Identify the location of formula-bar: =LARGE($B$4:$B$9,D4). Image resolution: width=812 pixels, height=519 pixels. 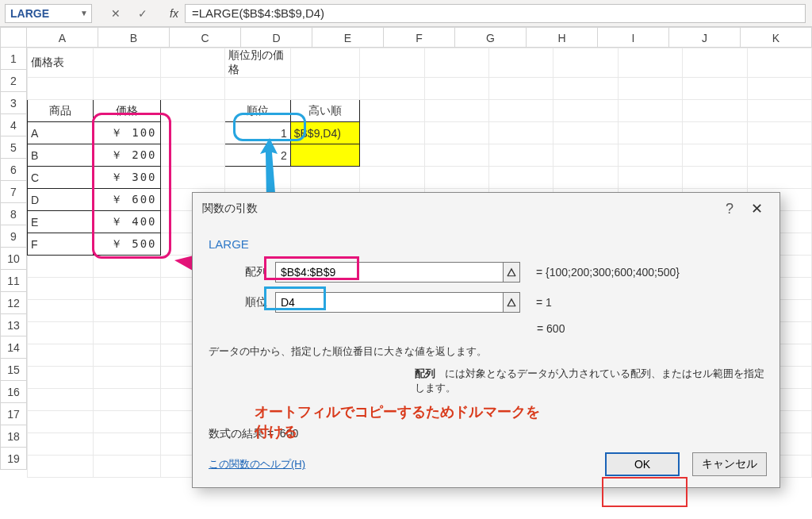
(495, 13).